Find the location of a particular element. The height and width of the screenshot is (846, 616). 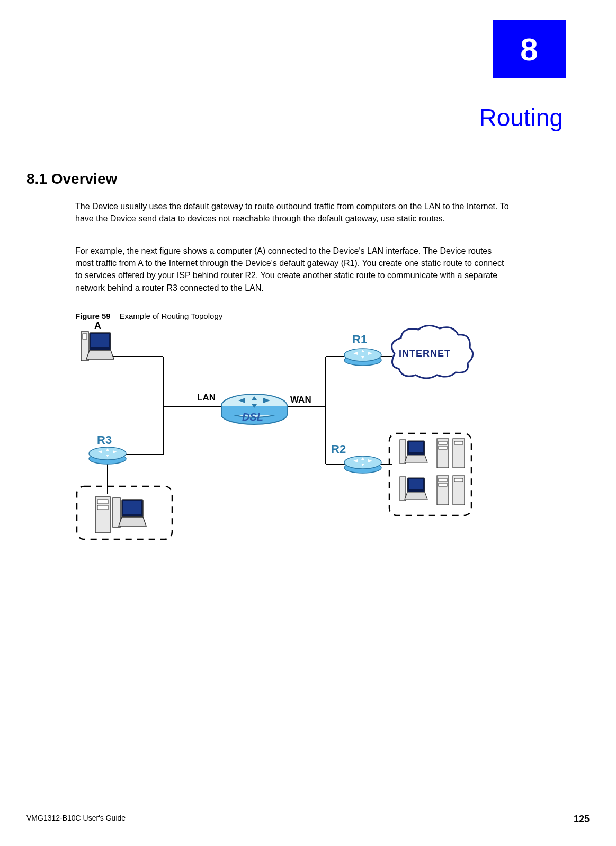

label-wan: WAN is located at coordinates (301, 399).